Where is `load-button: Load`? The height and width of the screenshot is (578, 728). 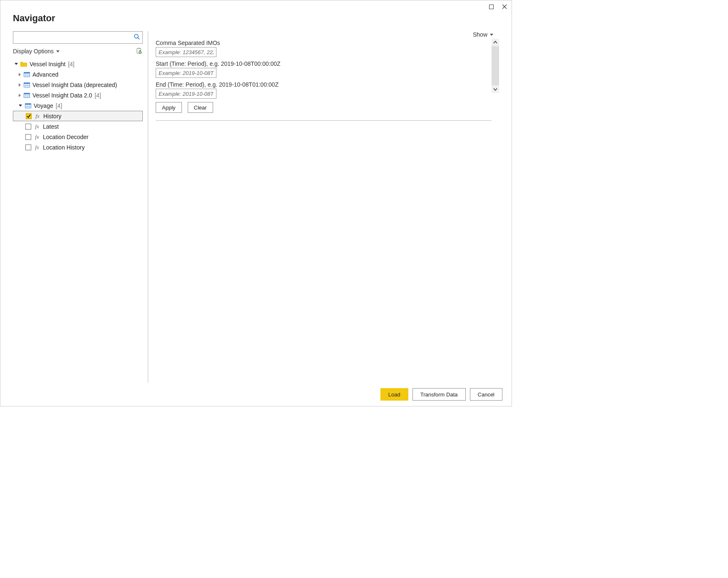
load-button: Load is located at coordinates (395, 394).